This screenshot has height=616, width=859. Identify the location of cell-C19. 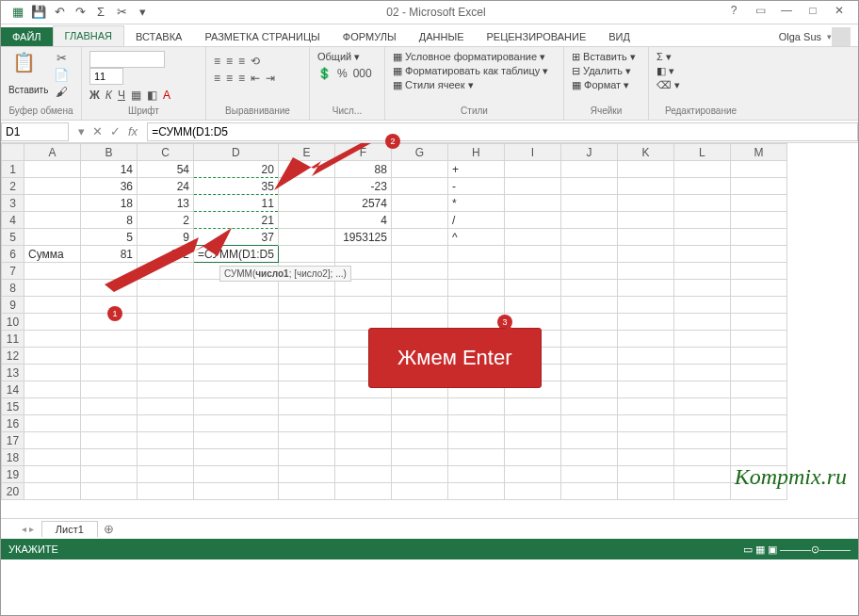
(166, 475).